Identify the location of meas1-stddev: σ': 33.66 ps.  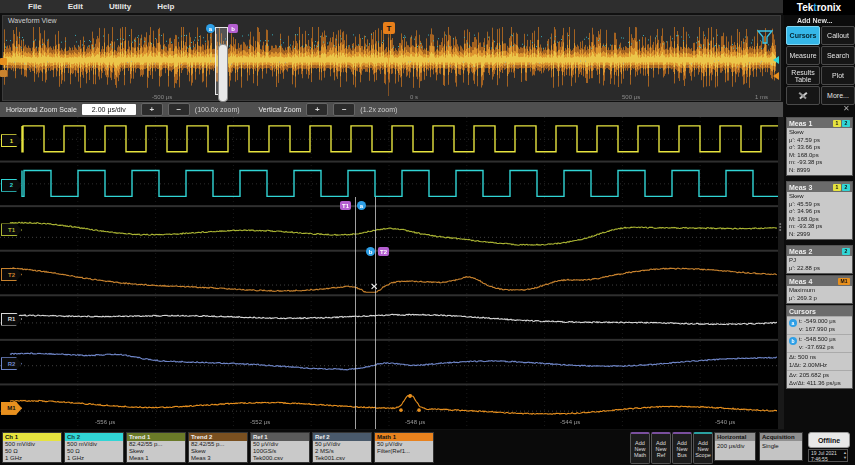
(820, 148).